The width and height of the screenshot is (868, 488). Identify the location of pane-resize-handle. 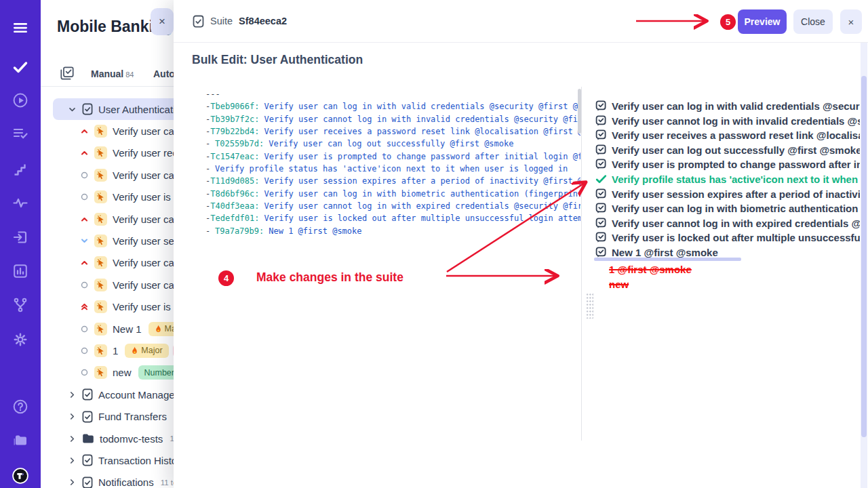
(590, 306).